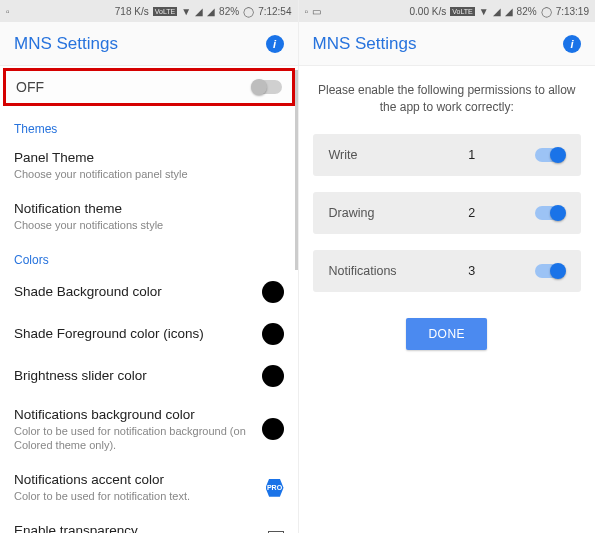 Image resolution: width=595 pixels, height=533 pixels. I want to click on item-sub: Color to be used for notification text., so click(135, 496).